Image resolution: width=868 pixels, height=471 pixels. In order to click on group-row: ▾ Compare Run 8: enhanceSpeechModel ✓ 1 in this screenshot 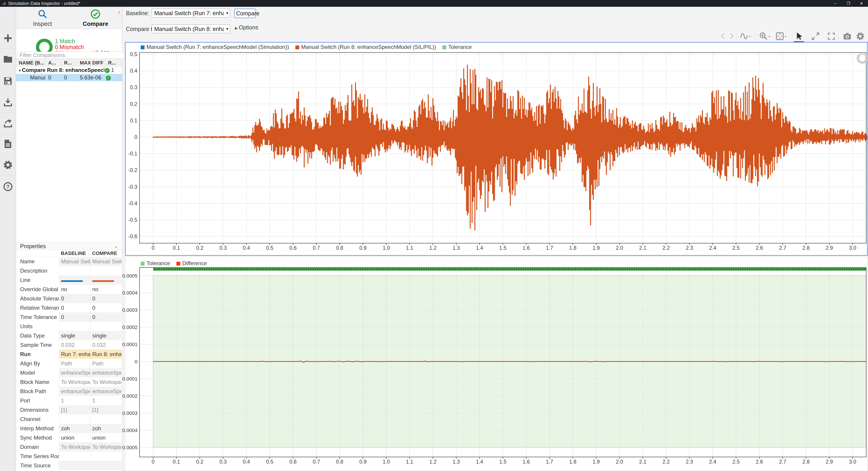, I will do `click(69, 70)`.